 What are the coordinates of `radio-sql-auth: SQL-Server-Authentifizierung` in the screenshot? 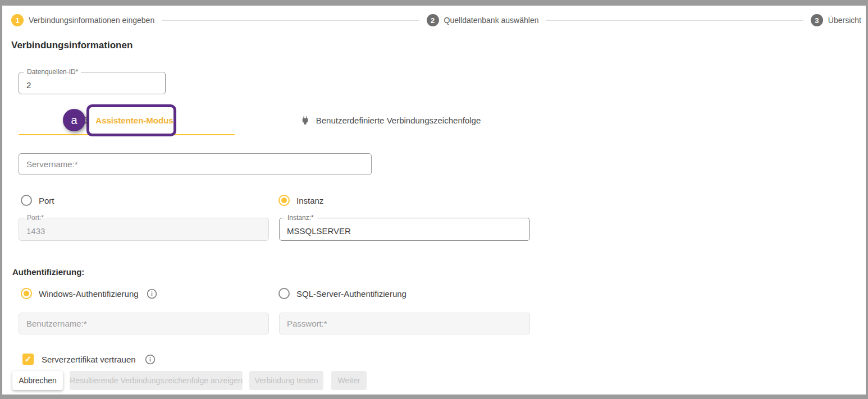 It's located at (342, 293).